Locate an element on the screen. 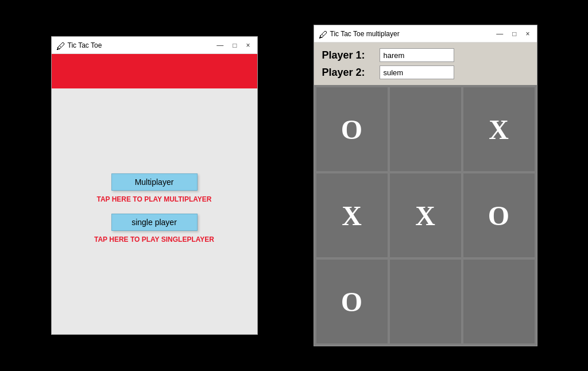  left-title-controls: — □ × is located at coordinates (233, 45).